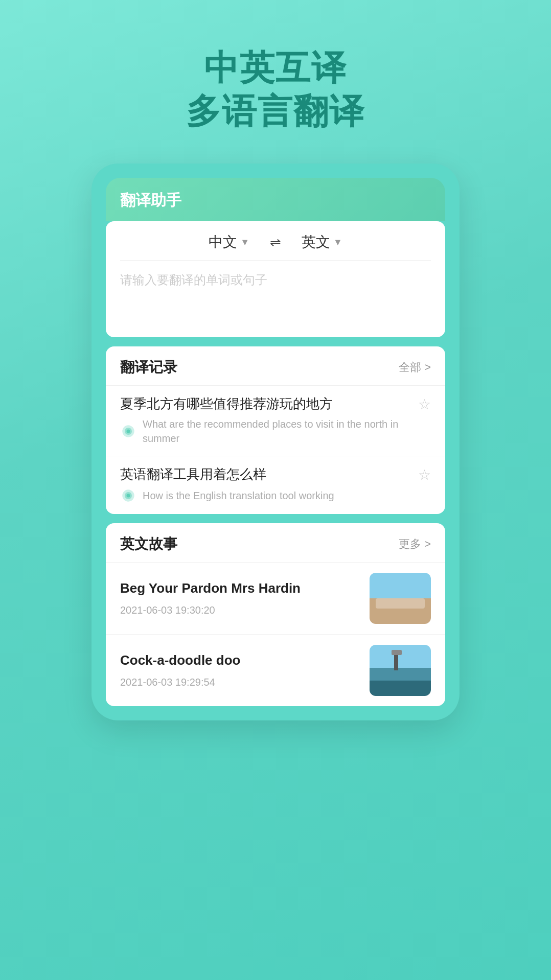  Describe the element at coordinates (276, 89) in the screenshot. I see `hero-section: 中英互译 多语言翻译` at that location.